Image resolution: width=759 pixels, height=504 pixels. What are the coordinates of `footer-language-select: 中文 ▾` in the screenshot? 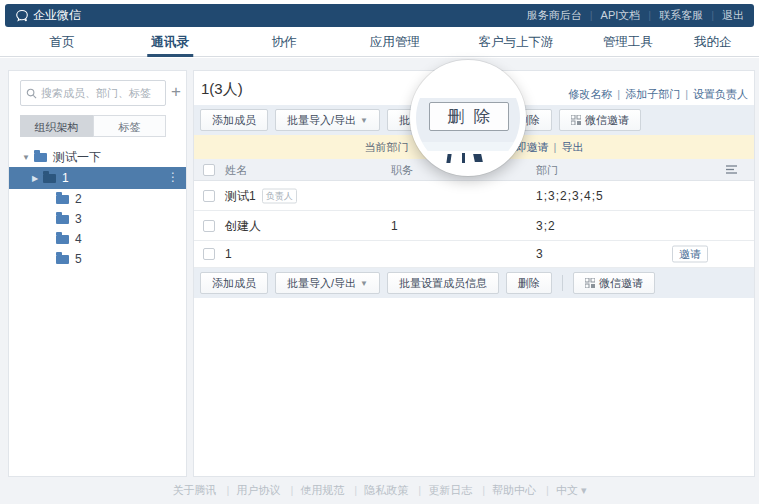 It's located at (562, 490).